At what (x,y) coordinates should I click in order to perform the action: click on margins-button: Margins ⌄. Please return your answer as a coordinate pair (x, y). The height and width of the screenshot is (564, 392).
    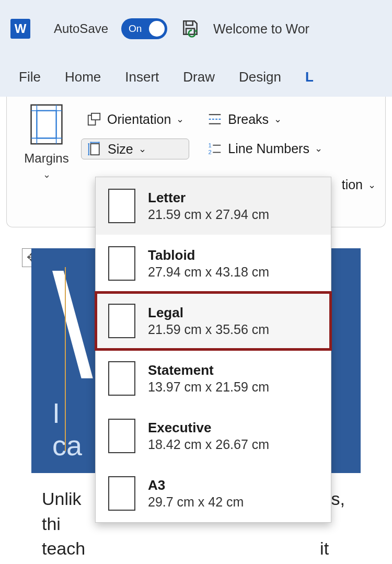
    Looking at the image, I should click on (47, 162).